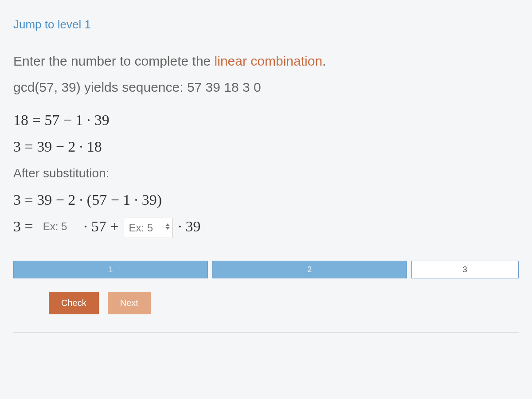  Describe the element at coordinates (168, 228) in the screenshot. I see `stepper-down-icon` at that location.